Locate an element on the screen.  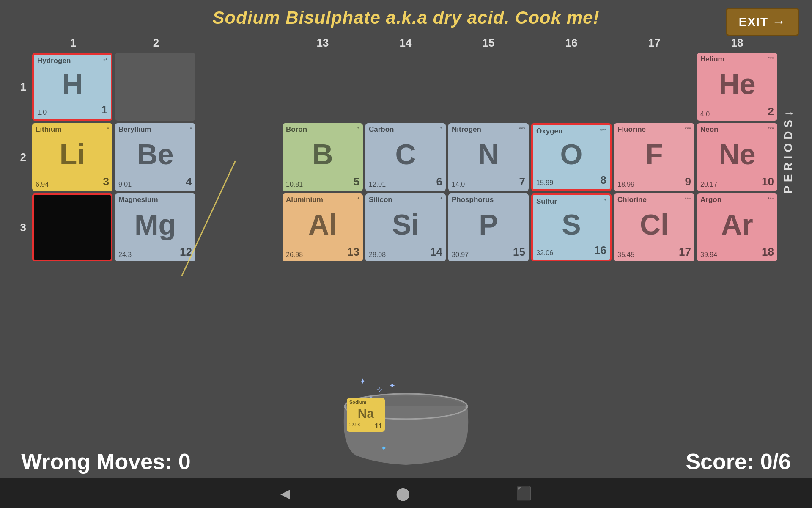
elem-mass-B: 10.81 is located at coordinates (294, 185).